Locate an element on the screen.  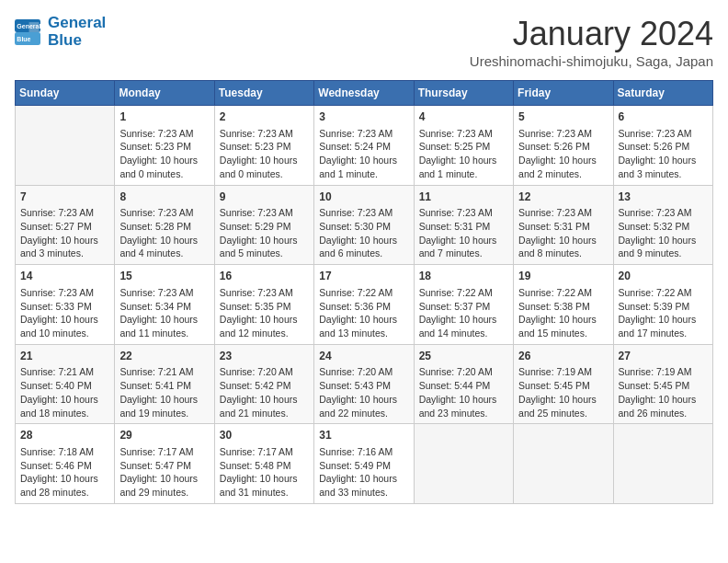
header-thursday: Thursday is located at coordinates (463, 94).